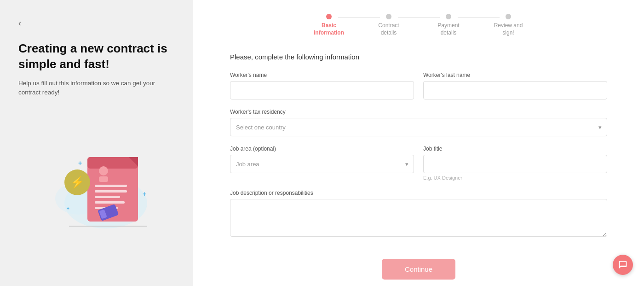 The width and height of the screenshot is (644, 286). Describe the element at coordinates (515, 178) in the screenshot. I see `job-title-hint: E.g. UX Designer` at that location.